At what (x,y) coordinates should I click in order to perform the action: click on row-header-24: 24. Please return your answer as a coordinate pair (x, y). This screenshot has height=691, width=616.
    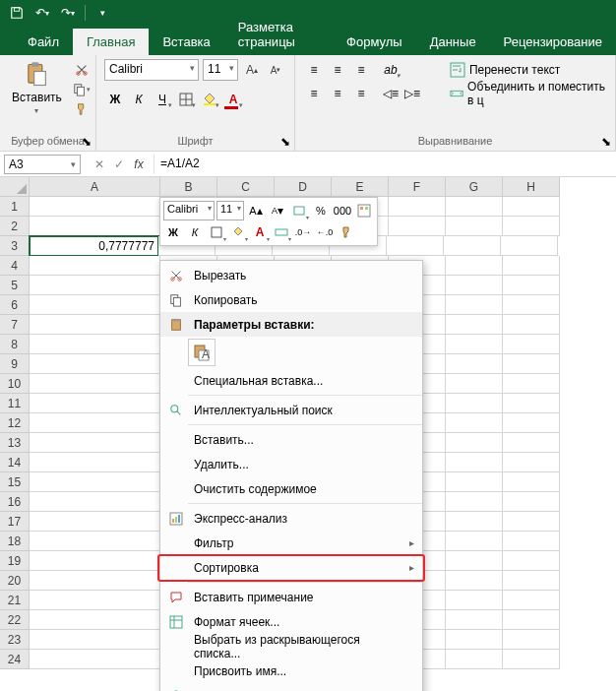
    Looking at the image, I should click on (15, 660).